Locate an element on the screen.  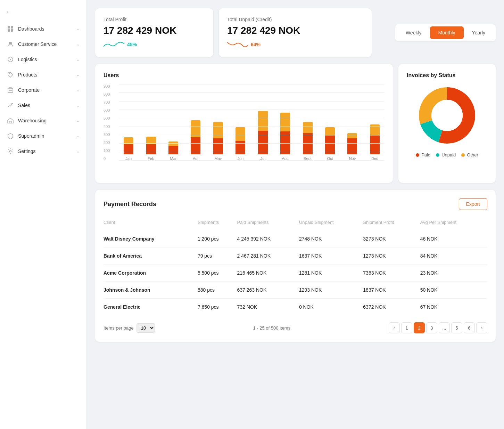
page-buttons: ‹ 1 2 3 ... 5 6 › is located at coordinates (438, 328).